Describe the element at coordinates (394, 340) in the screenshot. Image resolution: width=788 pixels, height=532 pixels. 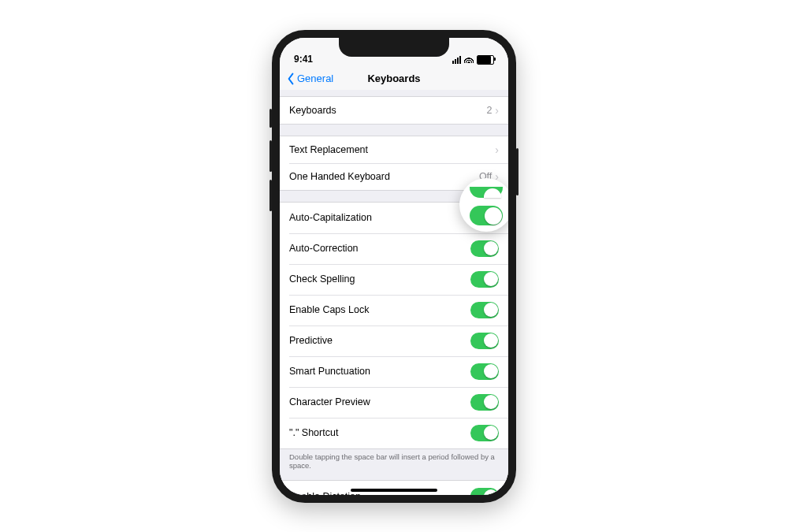
I see `predictive-row: Predictive` at that location.